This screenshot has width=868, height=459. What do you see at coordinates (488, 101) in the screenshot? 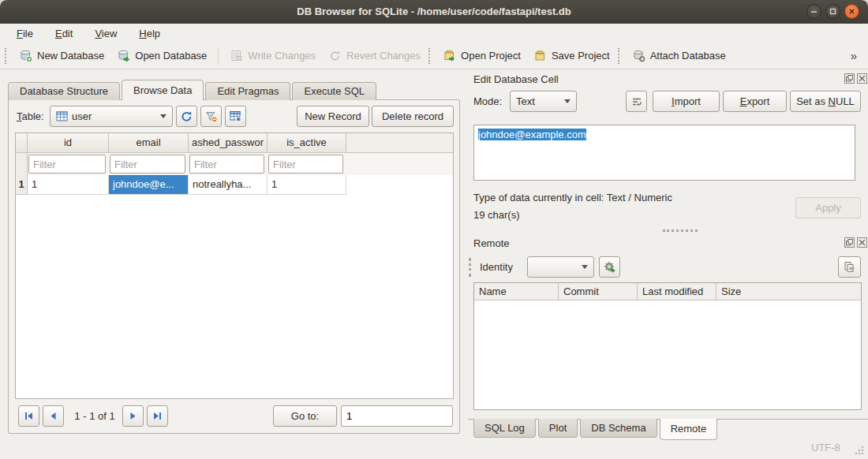
I see `mode-label: Mode:` at bounding box center [488, 101].